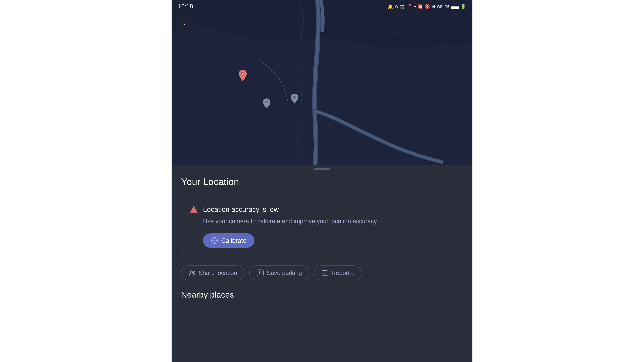  Describe the element at coordinates (427, 6) in the screenshot. I see `status-icons: 🔔 W 📷 📍 • ⏰ 🔇 ⊕ wifi ☎ ▄▄▄ 🔋` at that location.